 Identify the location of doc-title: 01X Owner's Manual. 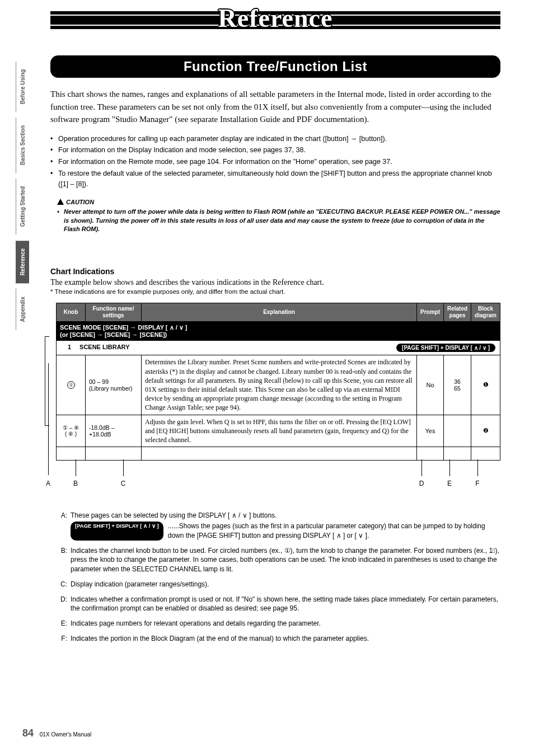
(66, 734).